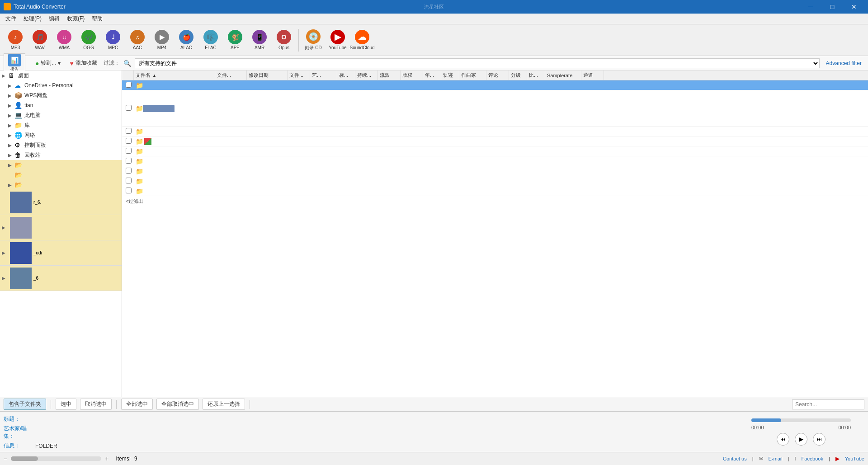  What do you see at coordinates (129, 75) in the screenshot?
I see `col-header-check` at bounding box center [129, 75].